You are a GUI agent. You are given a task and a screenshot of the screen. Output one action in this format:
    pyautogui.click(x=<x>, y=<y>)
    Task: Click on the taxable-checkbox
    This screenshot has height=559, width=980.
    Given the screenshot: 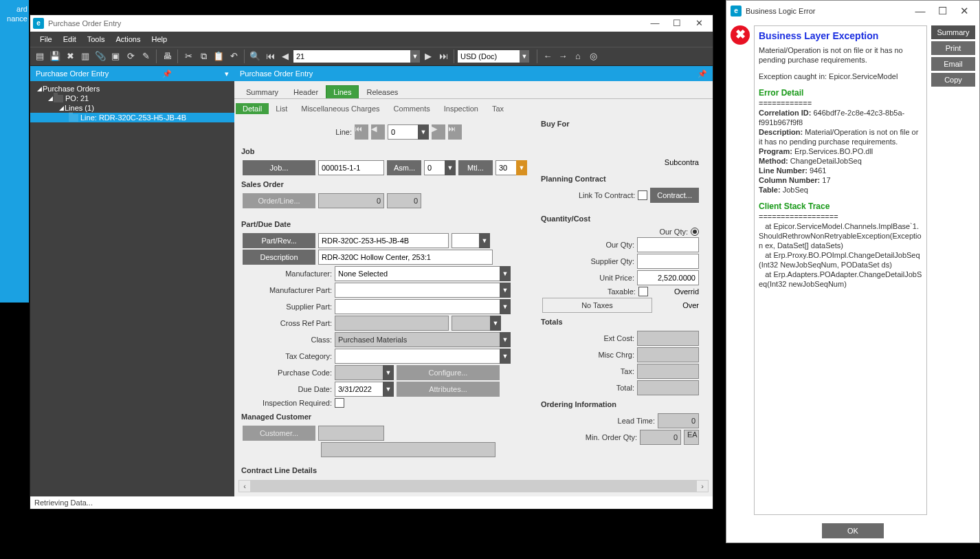 What is the action you would take?
    pyautogui.click(x=643, y=292)
    